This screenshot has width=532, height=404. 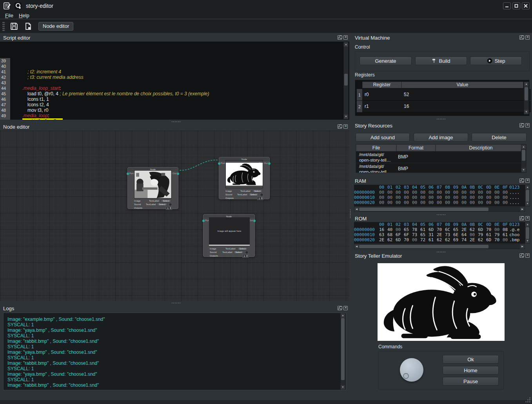 I want to click on byte-cell: 6C, so click(x=448, y=230).